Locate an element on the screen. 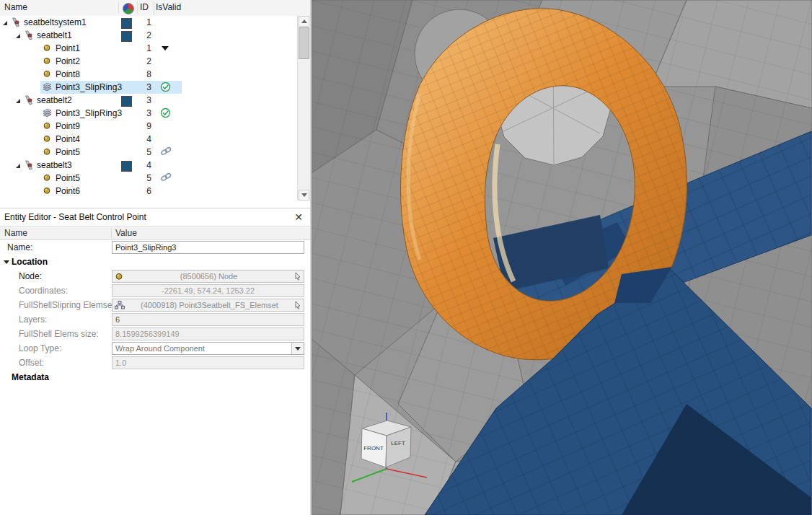 This screenshot has height=515, width=812. field-label-layers: Layers: is located at coordinates (33, 320).